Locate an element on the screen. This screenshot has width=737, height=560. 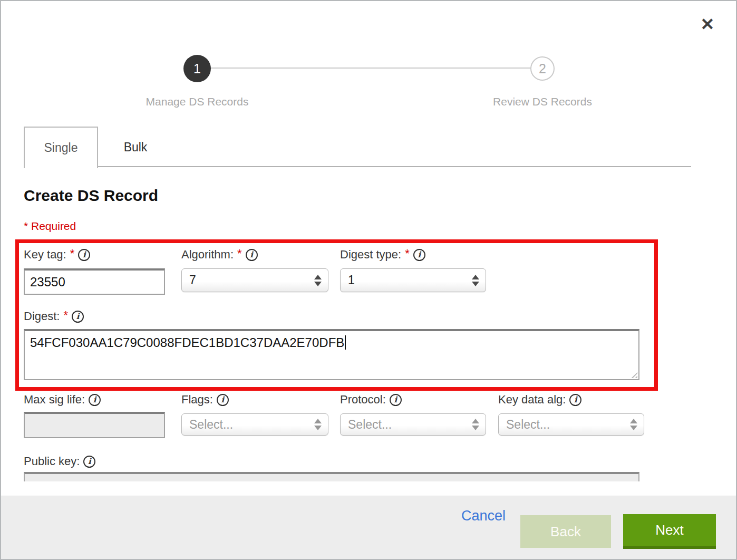
algorithm-label: Algorithm: is located at coordinates (208, 255).